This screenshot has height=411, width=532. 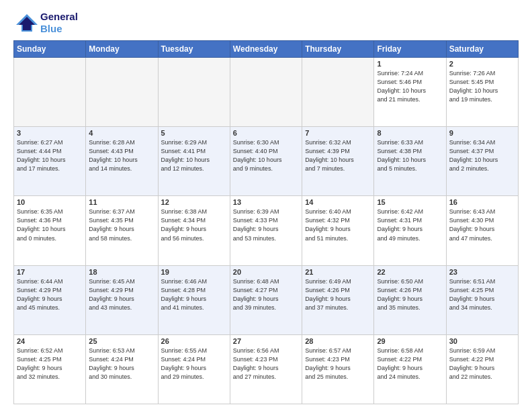 What do you see at coordinates (50, 161) in the screenshot?
I see `calendar-day-cell: 3Sunrise: 6:27 AM Sunset: 4:44 PM Daylig…` at bounding box center [50, 161].